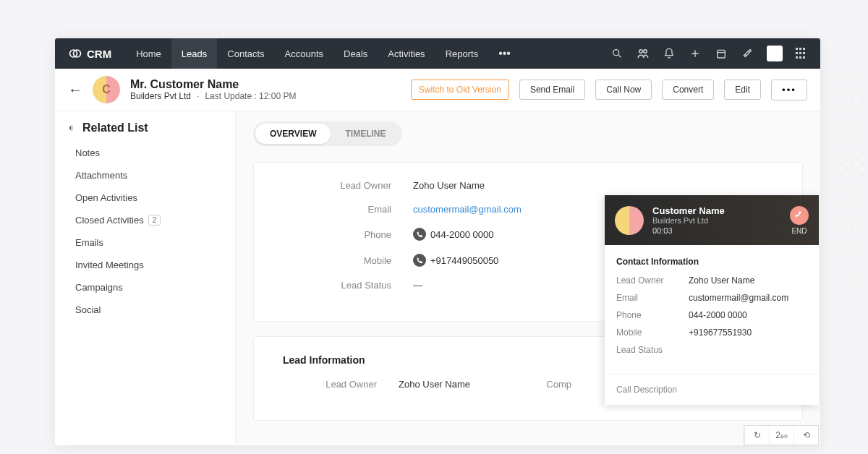  Describe the element at coordinates (356, 53) in the screenshot. I see `nav-tab-label: Deals` at that location.